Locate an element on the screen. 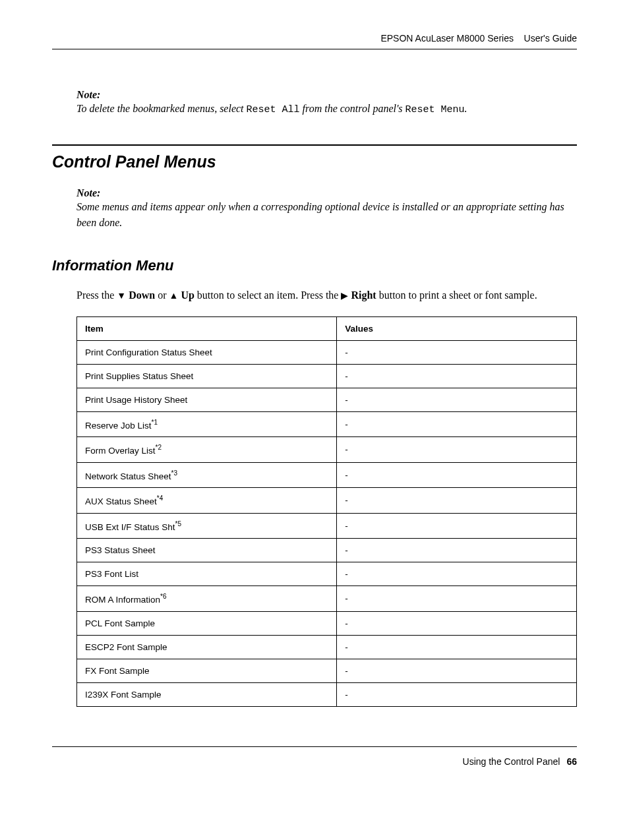 The width and height of the screenshot is (629, 840). table-item-cell: Network Status Sheet*3 is located at coordinates (207, 475).